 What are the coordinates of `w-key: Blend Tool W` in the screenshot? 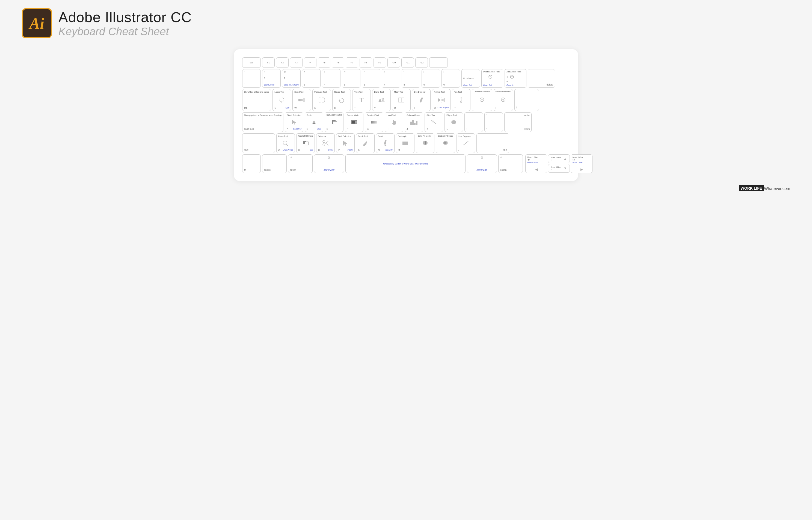 It's located at (302, 100).